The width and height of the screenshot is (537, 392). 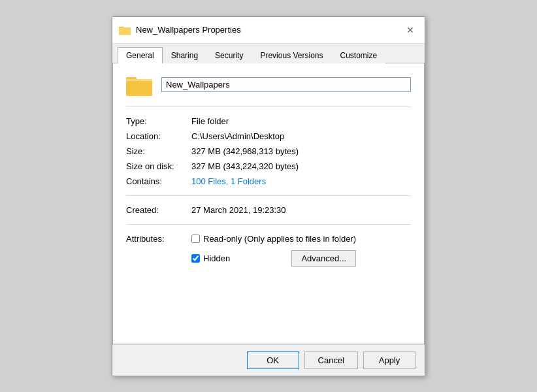 I want to click on hidden-label: Hidden, so click(x=217, y=259).